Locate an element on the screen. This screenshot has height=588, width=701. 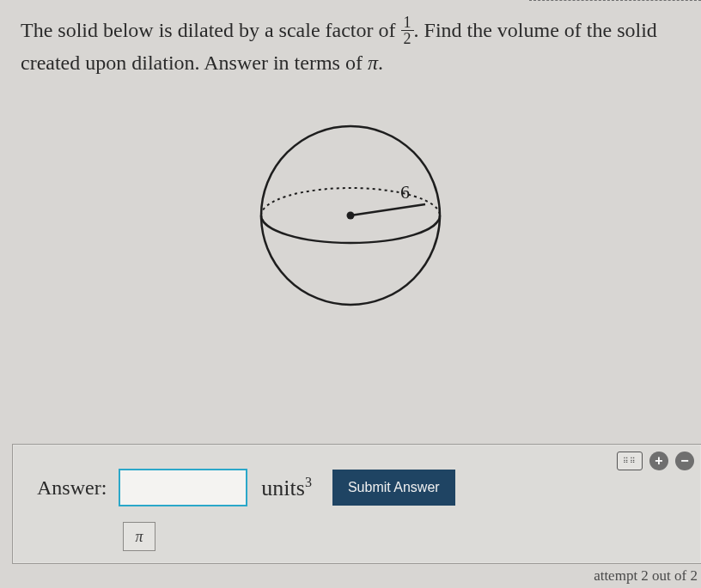
zoom-in-button: + is located at coordinates (659, 461).